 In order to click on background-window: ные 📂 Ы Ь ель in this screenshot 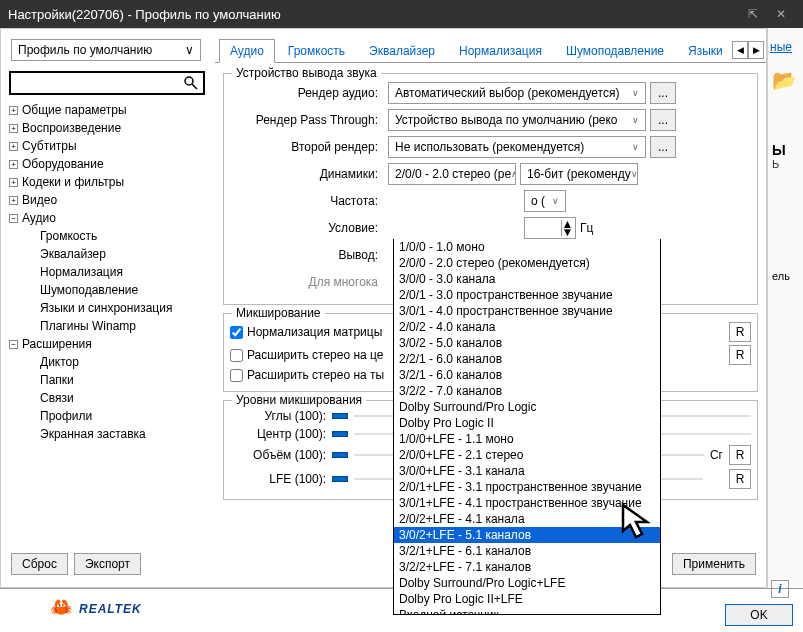, I will do `click(785, 308)`.